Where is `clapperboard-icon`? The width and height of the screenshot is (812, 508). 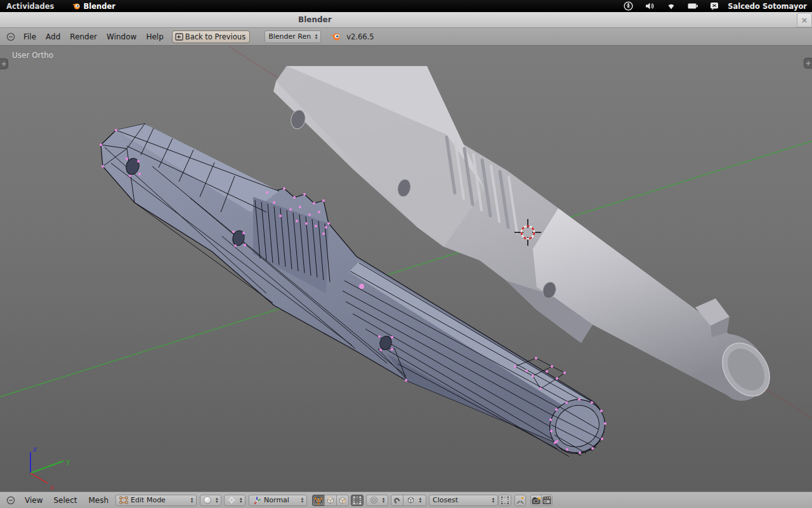 clapperboard-icon is located at coordinates (547, 500).